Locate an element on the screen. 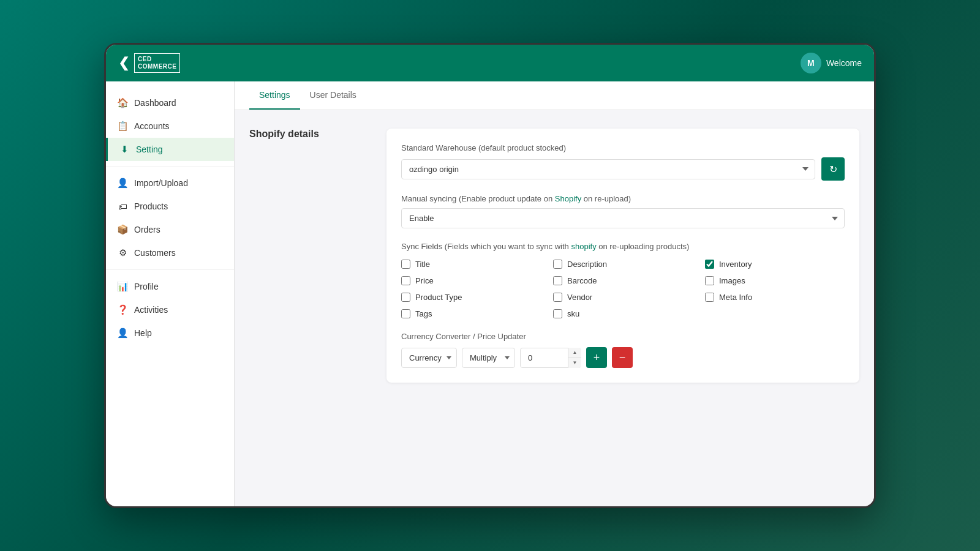 The width and height of the screenshot is (980, 551). sidebar-label-setting: Setting is located at coordinates (149, 149).